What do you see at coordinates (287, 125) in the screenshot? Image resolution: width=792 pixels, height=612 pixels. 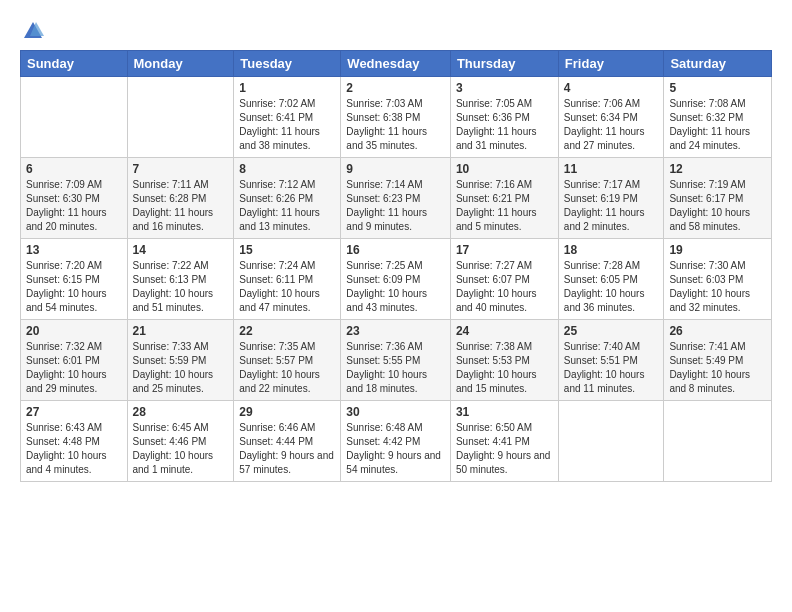 I see `day-info: Sunrise: 7:02 AM Sunset: 6:41 PM Dayligh…` at bounding box center [287, 125].